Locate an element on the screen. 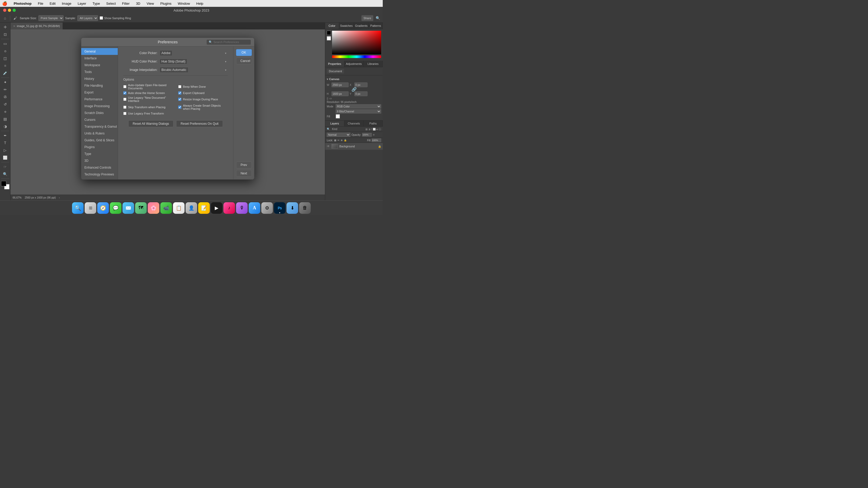 The width and height of the screenshot is (868, 488). fill-color-swatch is located at coordinates (338, 117).